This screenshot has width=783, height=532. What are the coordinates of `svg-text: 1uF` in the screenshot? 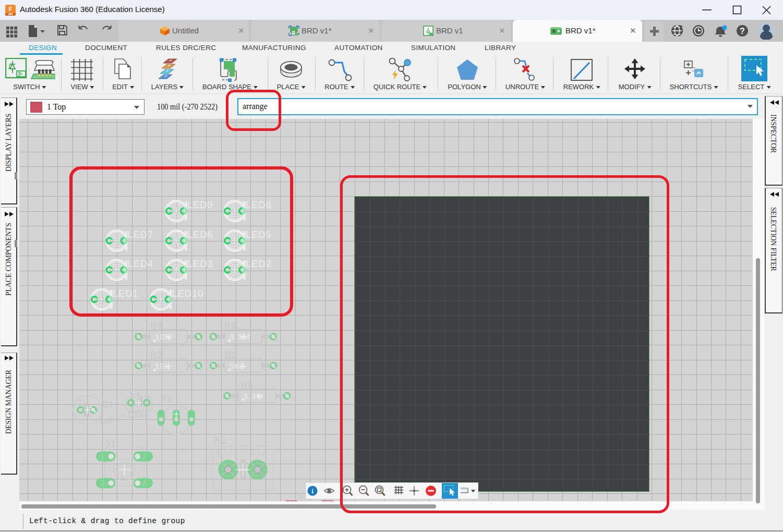 It's located at (106, 420).